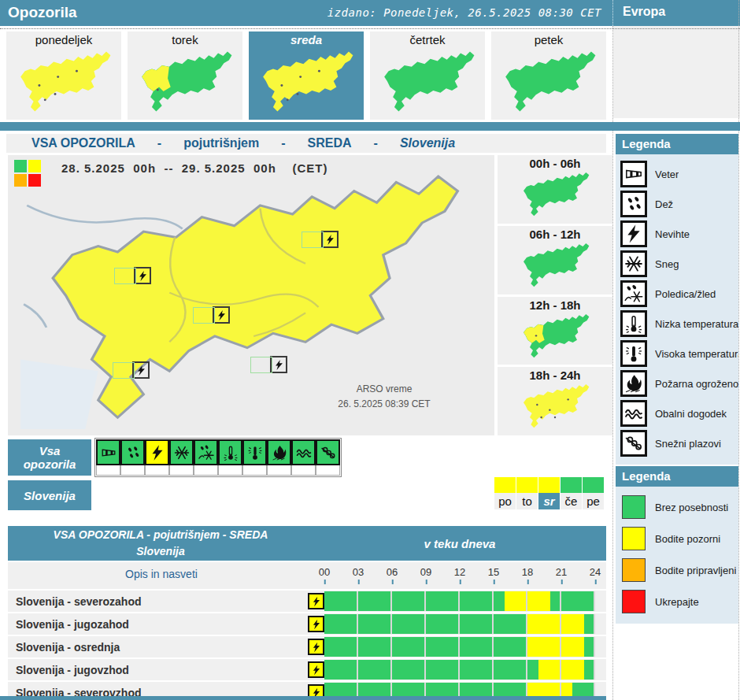  What do you see at coordinates (306, 40) in the screenshot?
I see `tab-label: sreda` at bounding box center [306, 40].